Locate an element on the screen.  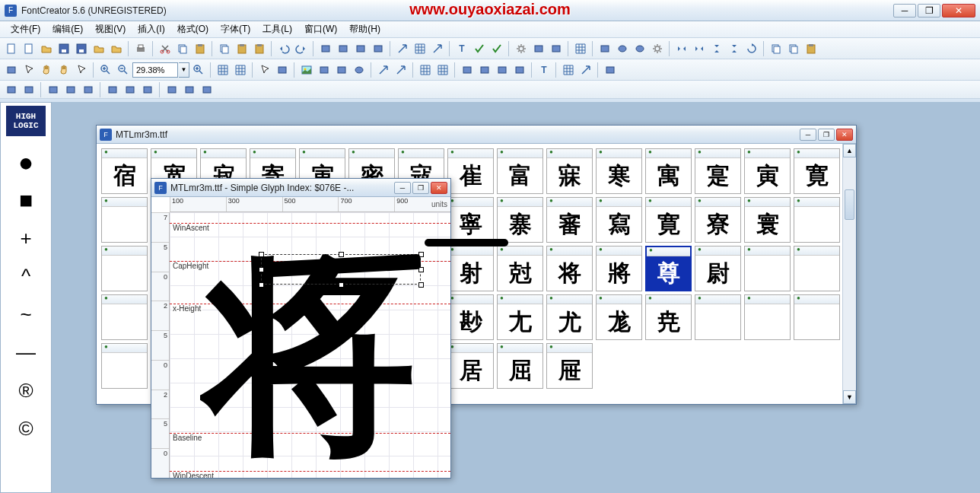
palette-glyph: ® is located at coordinates (26, 390).